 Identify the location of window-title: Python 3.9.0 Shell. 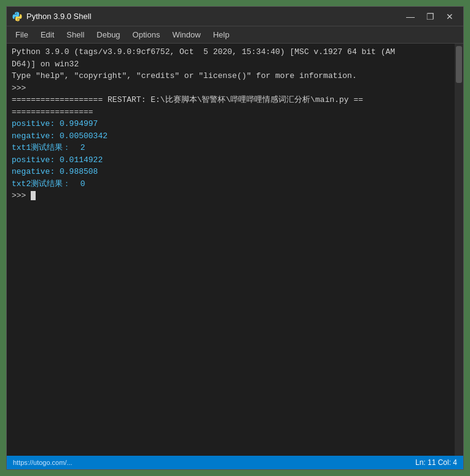
(59, 16).